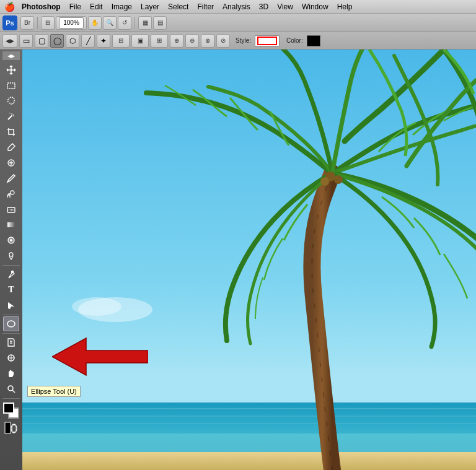 The image size is (476, 470). What do you see at coordinates (100, 357) in the screenshot?
I see `red-arrow-svg` at bounding box center [100, 357].